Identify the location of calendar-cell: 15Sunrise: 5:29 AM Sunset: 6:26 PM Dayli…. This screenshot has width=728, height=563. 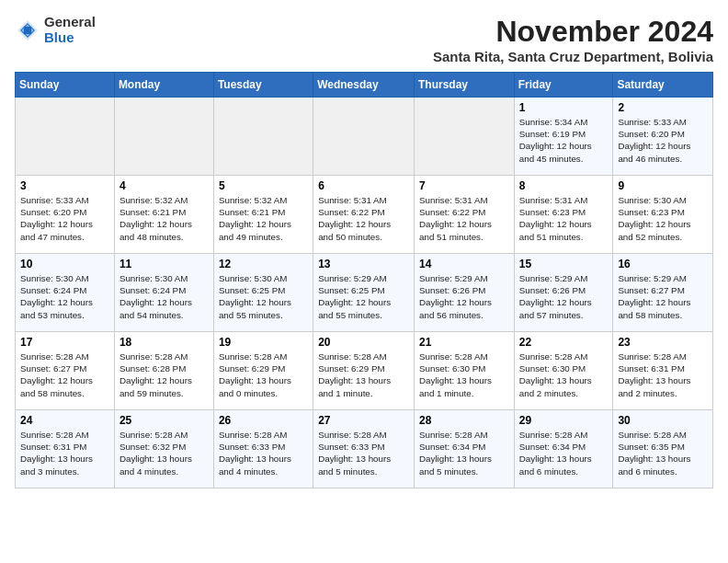
(563, 293).